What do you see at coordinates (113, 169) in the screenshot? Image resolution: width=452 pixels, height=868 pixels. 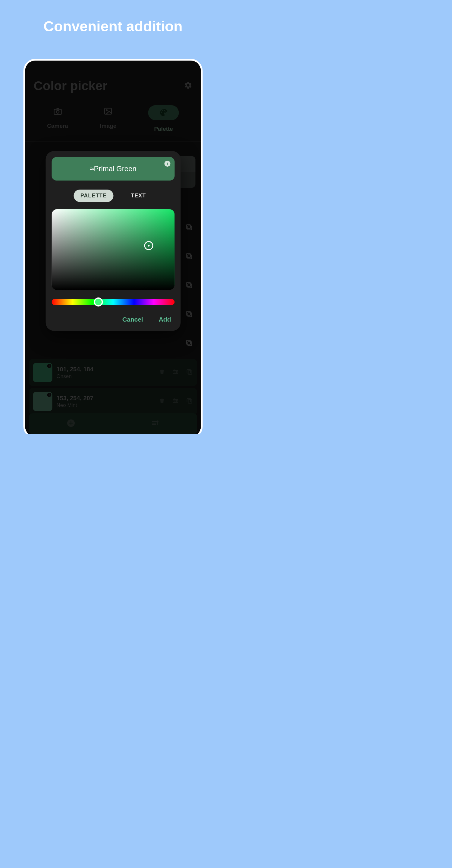 I see `color-name-banner: ≈Primal Green i` at bounding box center [113, 169].